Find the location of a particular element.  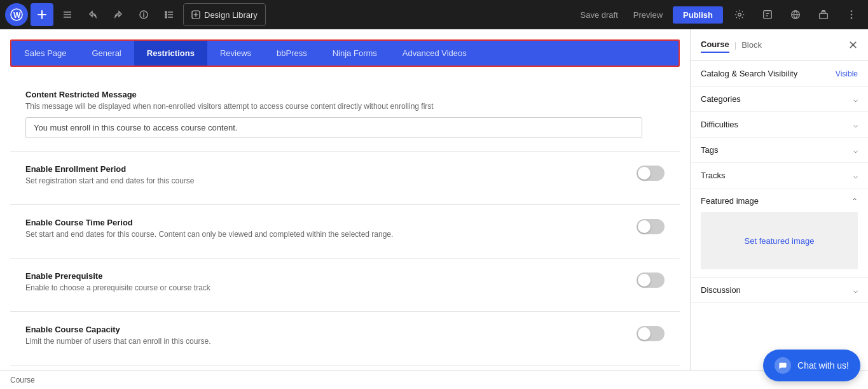

enrollment-period-title: Enable Enrollment Period is located at coordinates (331, 169).